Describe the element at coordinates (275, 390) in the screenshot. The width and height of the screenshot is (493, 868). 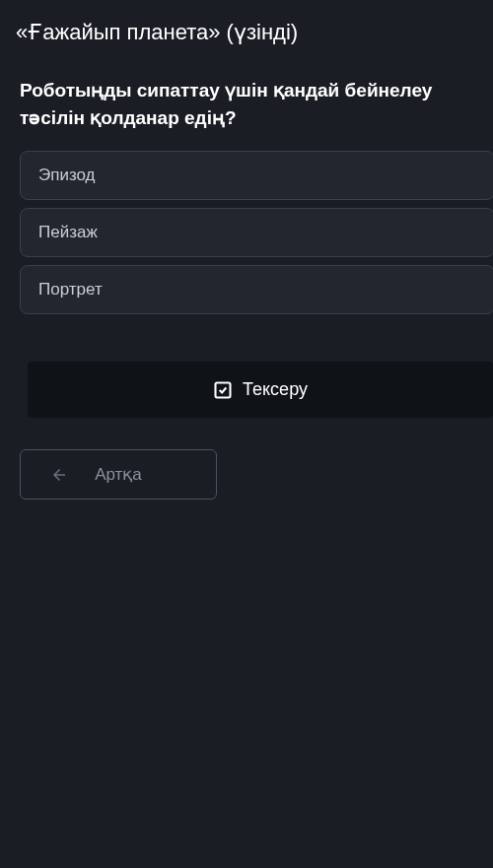
I see `check-button-label: Тексеру` at that location.